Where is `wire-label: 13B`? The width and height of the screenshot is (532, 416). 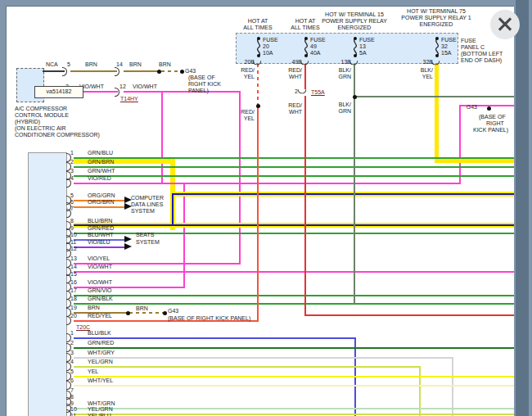
wire-label: 13B is located at coordinates (346, 62).